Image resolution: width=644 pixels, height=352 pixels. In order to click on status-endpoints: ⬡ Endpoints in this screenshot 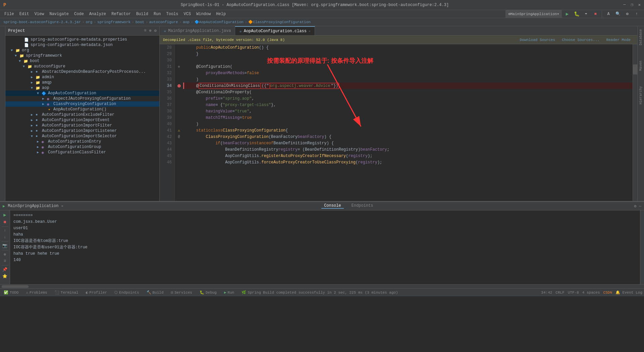, I will do `click(127, 293)`.